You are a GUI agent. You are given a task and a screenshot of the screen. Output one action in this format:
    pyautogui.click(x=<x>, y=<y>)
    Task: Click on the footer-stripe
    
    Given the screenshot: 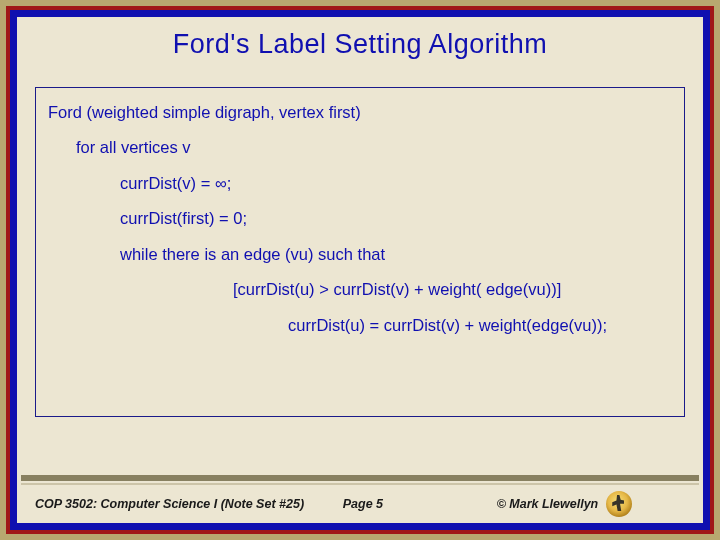 What is the action you would take?
    pyautogui.click(x=360, y=478)
    